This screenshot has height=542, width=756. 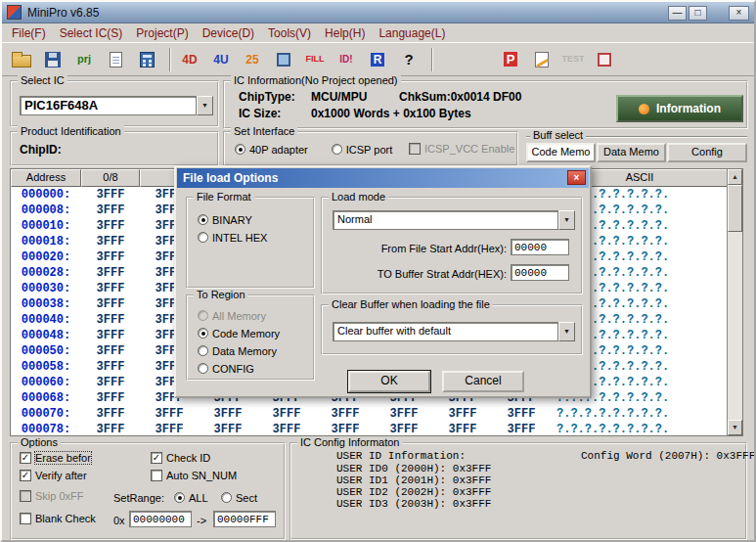 What do you see at coordinates (22, 60) in the screenshot?
I see `open-file-button` at bounding box center [22, 60].